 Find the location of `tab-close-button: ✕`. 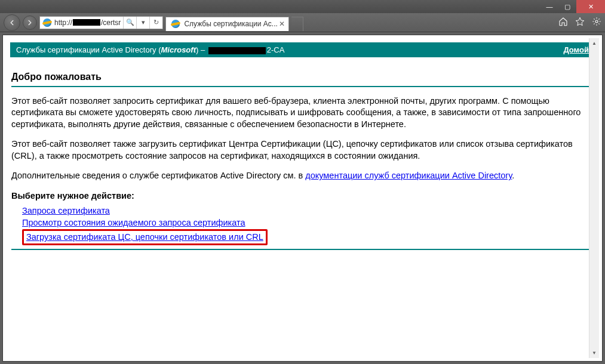

tab-close-button: ✕ is located at coordinates (282, 24).